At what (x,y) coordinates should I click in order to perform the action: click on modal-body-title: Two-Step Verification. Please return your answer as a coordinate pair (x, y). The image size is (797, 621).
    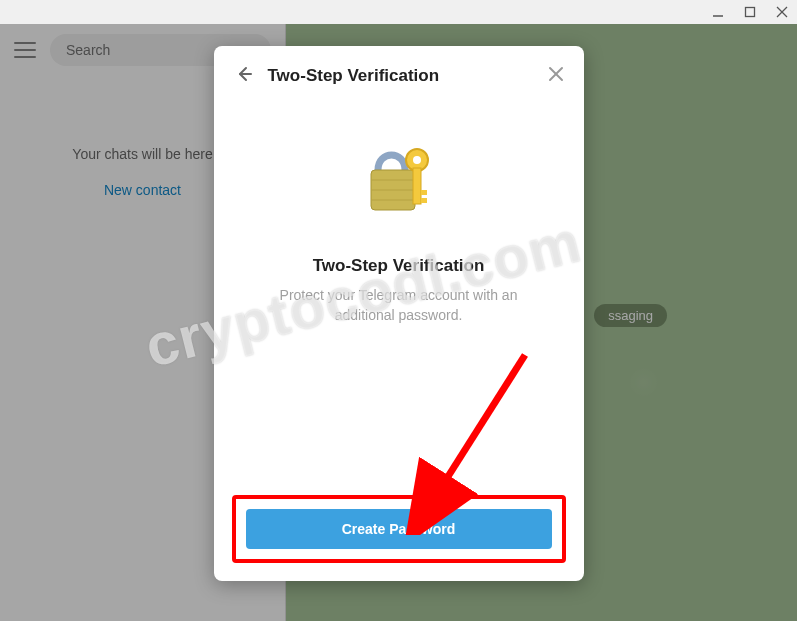
    Looking at the image, I should click on (399, 266).